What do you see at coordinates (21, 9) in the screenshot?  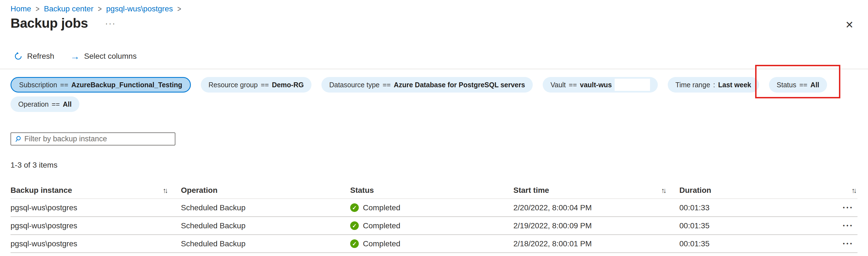 I see `breadcrumb-home: Home` at bounding box center [21, 9].